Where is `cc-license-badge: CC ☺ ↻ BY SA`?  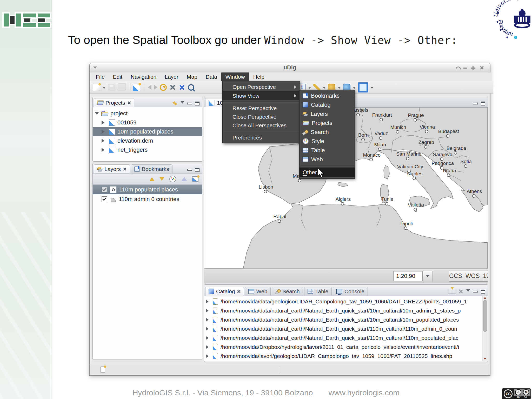
cc-license-badge: CC ☺ ↻ BY SA is located at coordinates (516, 394).